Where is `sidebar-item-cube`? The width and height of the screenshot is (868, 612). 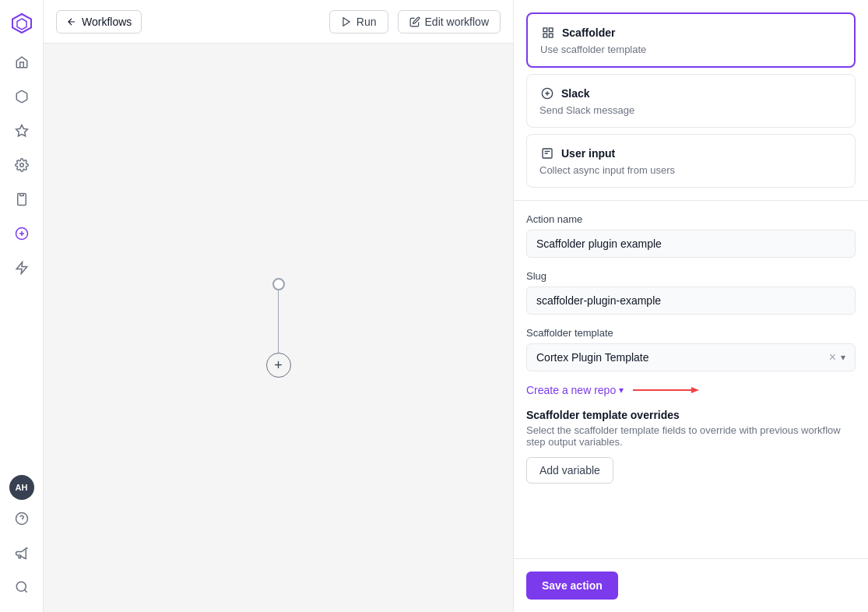 sidebar-item-cube is located at coordinates (22, 97).